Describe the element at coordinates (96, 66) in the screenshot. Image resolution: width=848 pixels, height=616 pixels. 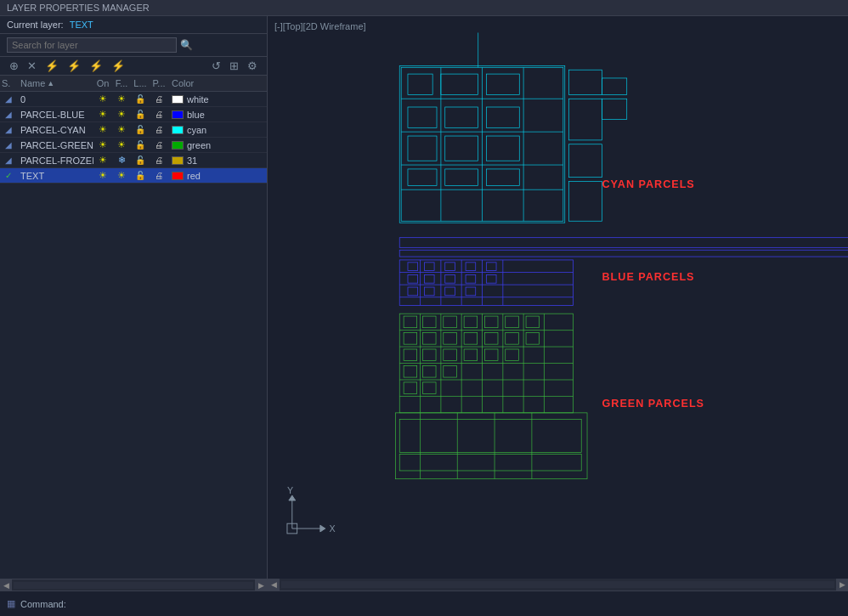
I see `toolbar-btn-5: ⚡` at that location.